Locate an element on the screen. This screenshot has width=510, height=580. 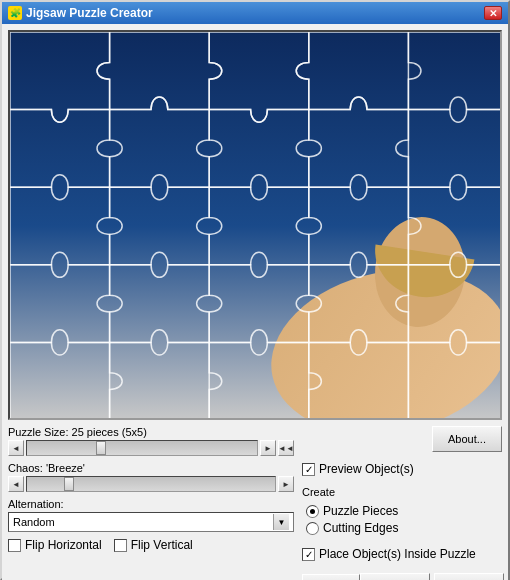
flip-vertical-label: Flip Vertical is located at coordinates (162, 545).